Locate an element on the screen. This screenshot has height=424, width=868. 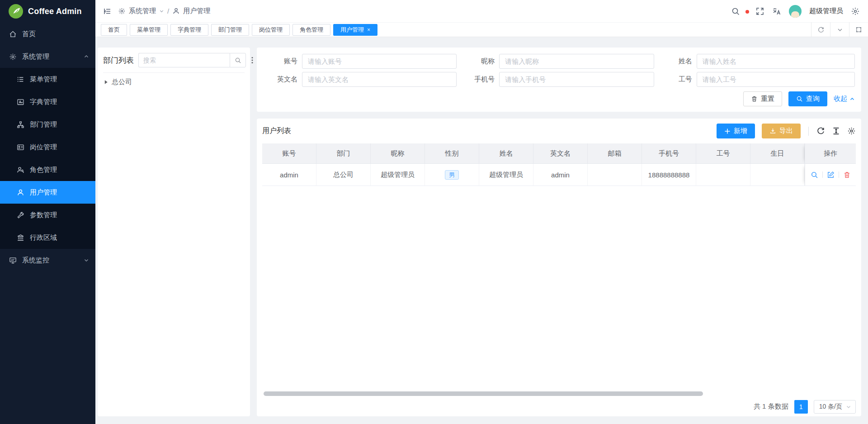
breadcrumb-group: 系统管理 is located at coordinates (142, 11).